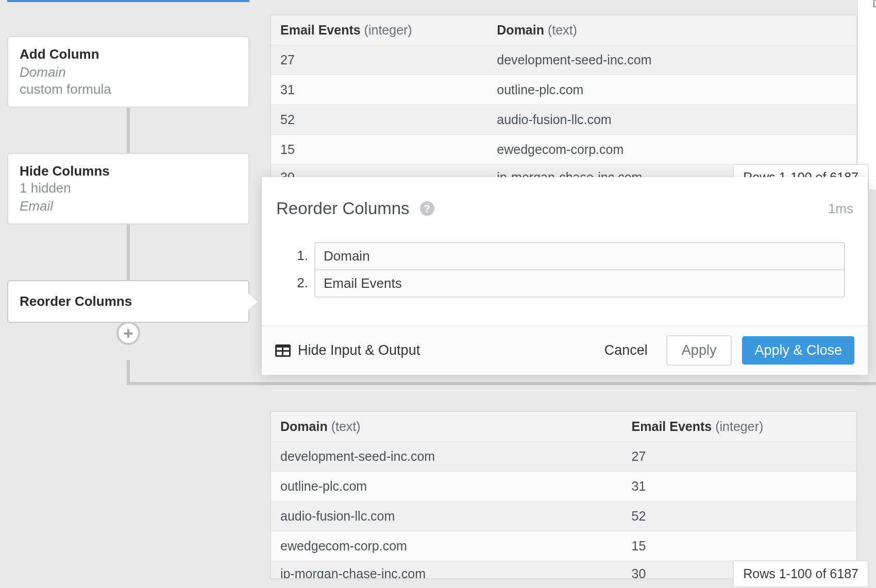 The width and height of the screenshot is (876, 588). Describe the element at coordinates (564, 60) in the screenshot. I see `table-row: 27 development-seed-inc.com` at that location.